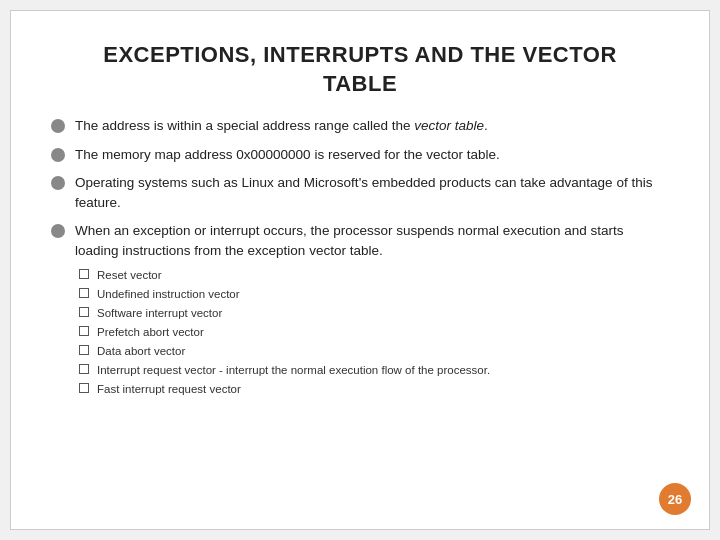 This screenshot has width=720, height=540. What do you see at coordinates (288, 155) in the screenshot?
I see `bullet-2-text: The memory map address 0x00000000 is res…` at bounding box center [288, 155].